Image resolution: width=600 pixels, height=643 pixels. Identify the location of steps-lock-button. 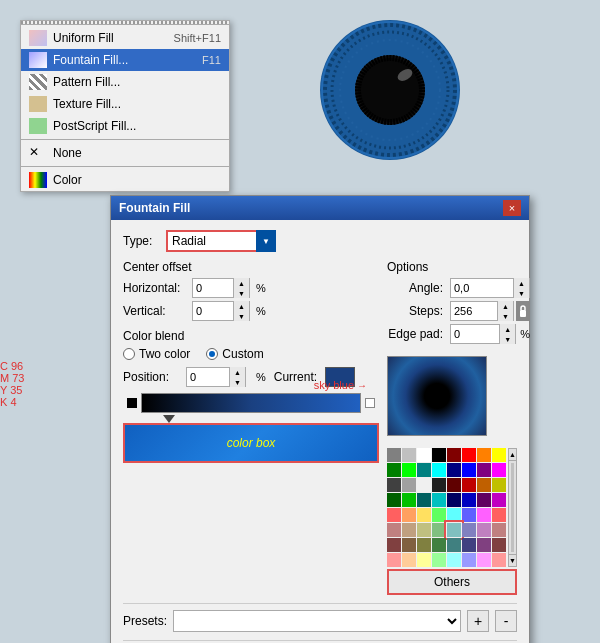
(523, 311).